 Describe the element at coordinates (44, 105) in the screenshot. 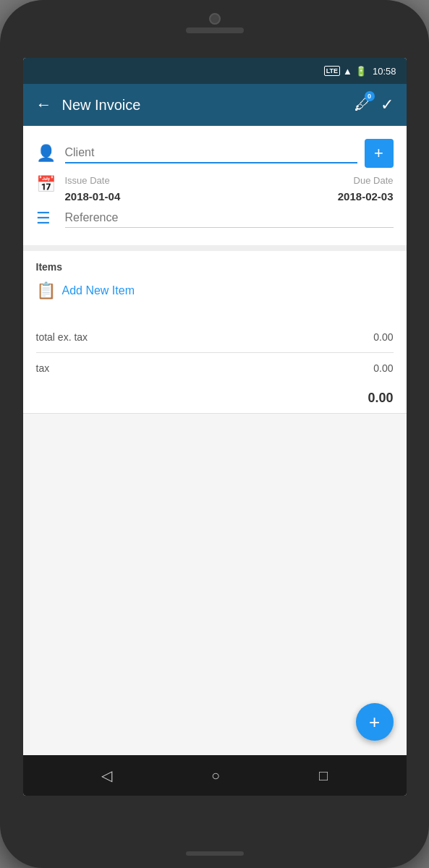

I see `back-button: ←` at that location.